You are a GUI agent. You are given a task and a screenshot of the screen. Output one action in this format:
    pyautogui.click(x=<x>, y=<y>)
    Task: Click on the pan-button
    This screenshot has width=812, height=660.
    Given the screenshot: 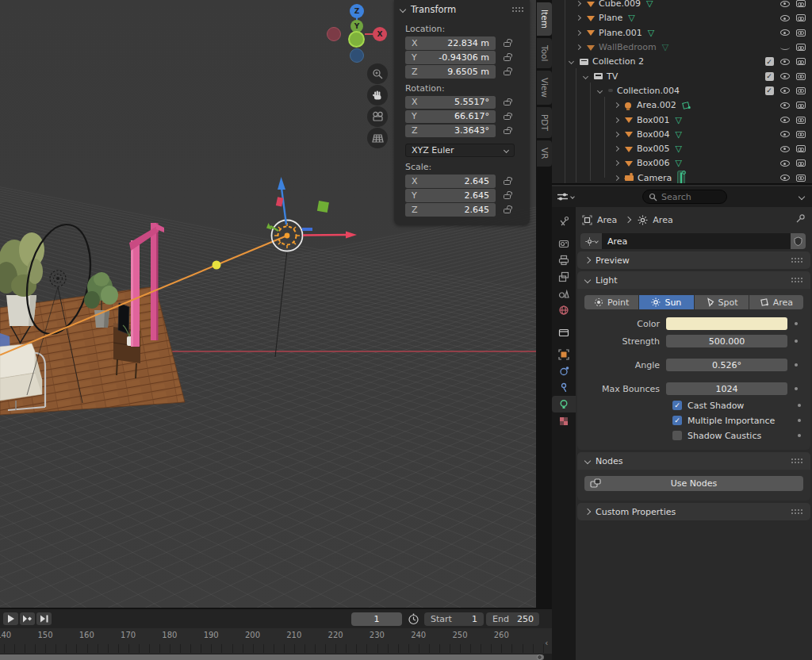 What is the action you would take?
    pyautogui.click(x=377, y=95)
    